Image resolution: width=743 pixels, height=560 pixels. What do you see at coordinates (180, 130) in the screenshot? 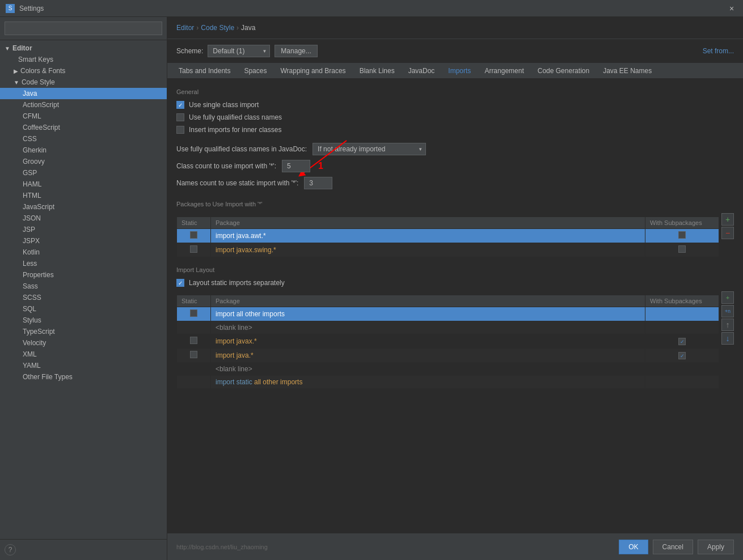
I see `inner-classes-checkbox` at bounding box center [180, 130].